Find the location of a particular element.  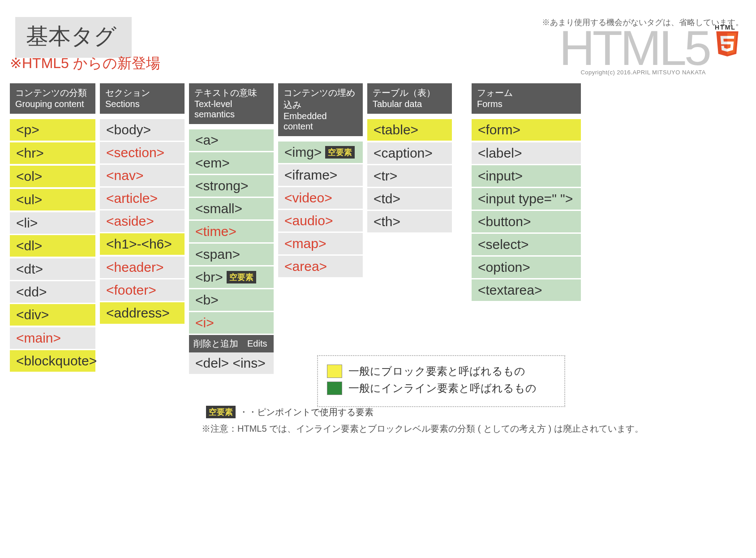

tag-text: <ol> is located at coordinates (29, 176).